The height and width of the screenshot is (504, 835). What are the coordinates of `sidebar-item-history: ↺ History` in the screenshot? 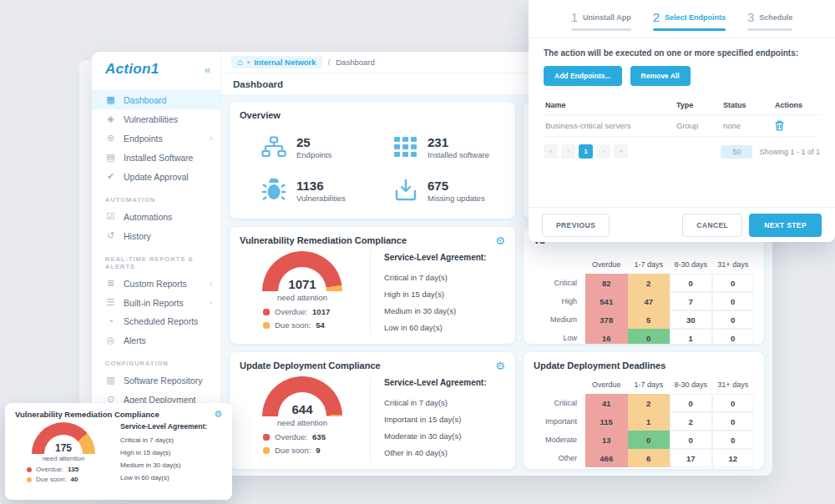 It's located at (156, 235).